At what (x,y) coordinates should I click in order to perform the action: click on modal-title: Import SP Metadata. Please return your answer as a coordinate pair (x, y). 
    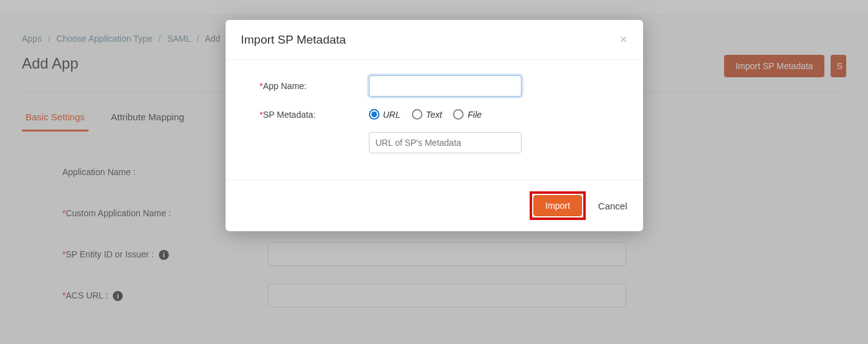
    Looking at the image, I should click on (294, 40).